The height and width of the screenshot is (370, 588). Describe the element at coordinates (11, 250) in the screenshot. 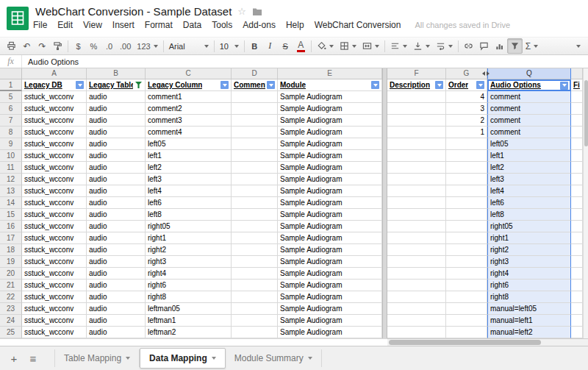

I see `row-number-18: 18` at that location.